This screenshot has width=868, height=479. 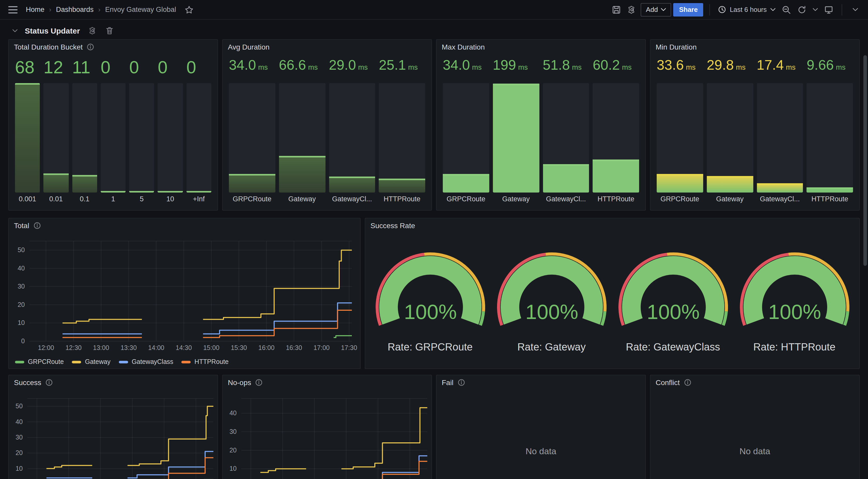 I want to click on bar-HTTPRoute: 60.2msHTTPRoute, so click(x=616, y=132).